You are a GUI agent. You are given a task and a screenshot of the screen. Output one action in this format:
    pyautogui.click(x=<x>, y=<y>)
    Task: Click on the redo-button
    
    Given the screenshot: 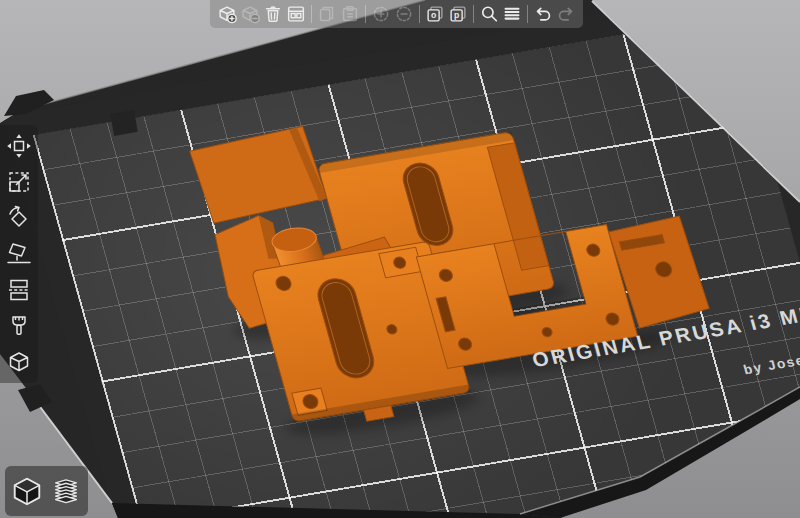 What is the action you would take?
    pyautogui.click(x=566, y=14)
    